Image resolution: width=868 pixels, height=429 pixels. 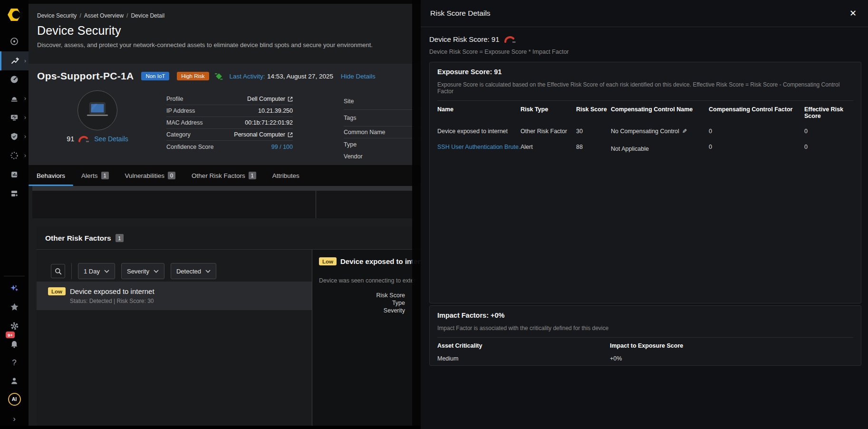 What do you see at coordinates (829, 112) in the screenshot?
I see `col-effective-score: Effective Risk Score` at bounding box center [829, 112].